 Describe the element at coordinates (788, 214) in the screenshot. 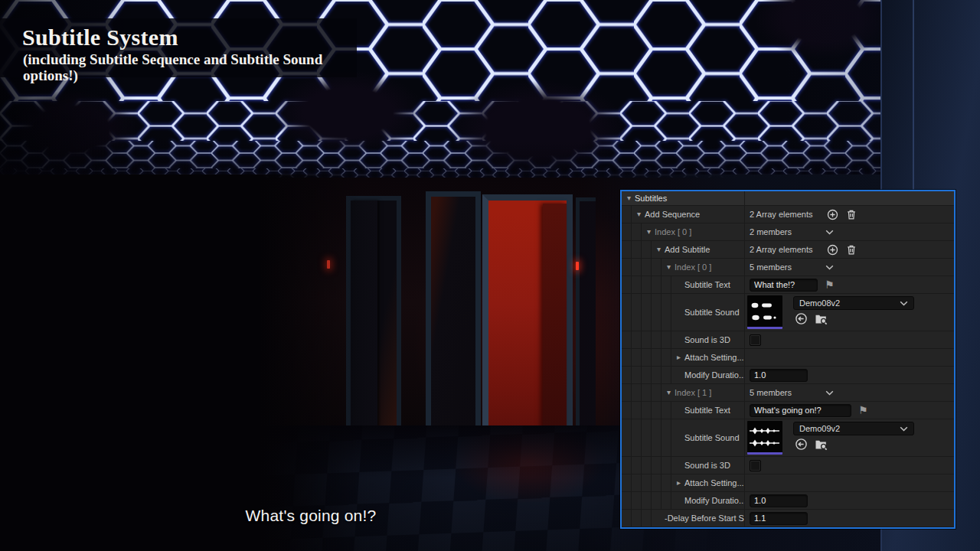

I see `property-row-add-sequence-1: ▾Add Sequence2 Array elements` at that location.